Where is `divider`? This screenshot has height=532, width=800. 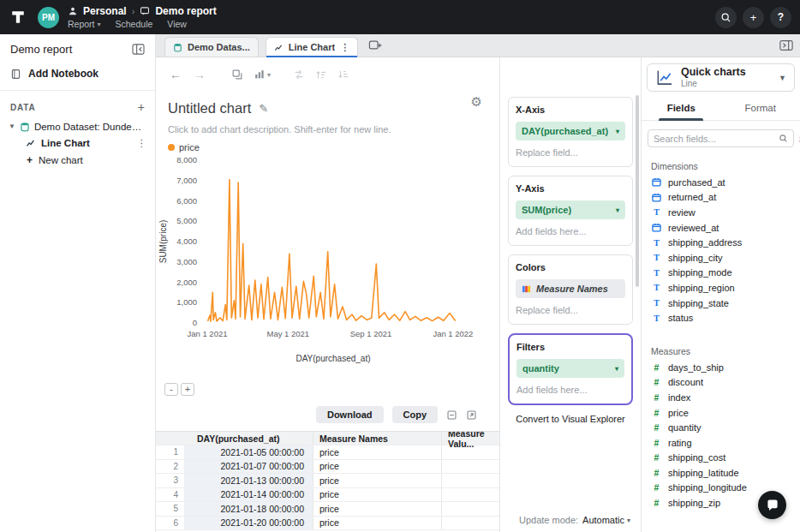 divider is located at coordinates (77, 91).